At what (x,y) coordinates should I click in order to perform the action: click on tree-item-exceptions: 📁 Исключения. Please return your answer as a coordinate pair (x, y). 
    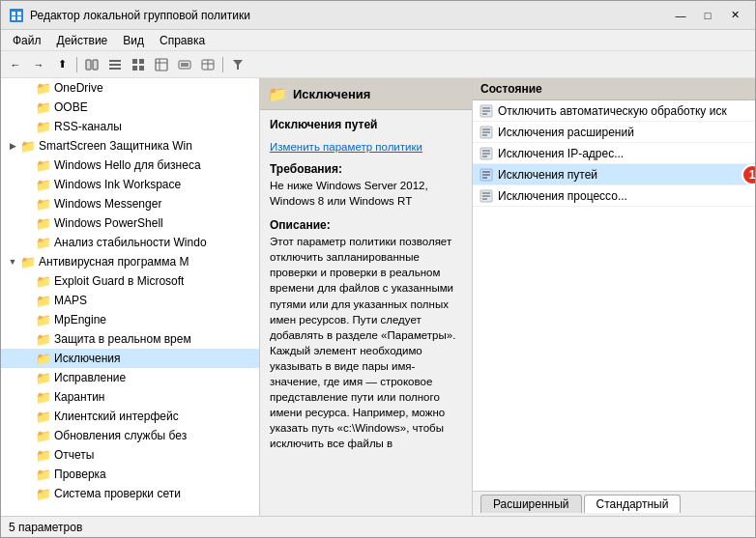
    Looking at the image, I should click on (130, 358).